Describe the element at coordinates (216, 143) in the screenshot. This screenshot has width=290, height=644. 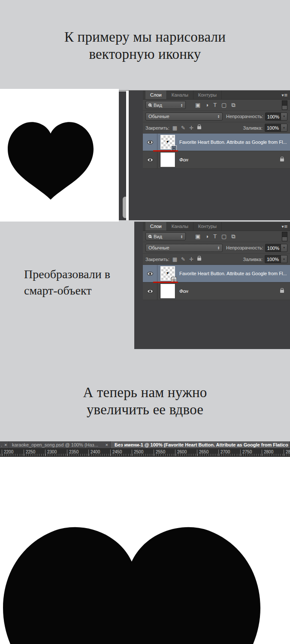
I see `layer-row-smart-object: ♥ Favorite Heart Button. Attribute as Go…` at that location.